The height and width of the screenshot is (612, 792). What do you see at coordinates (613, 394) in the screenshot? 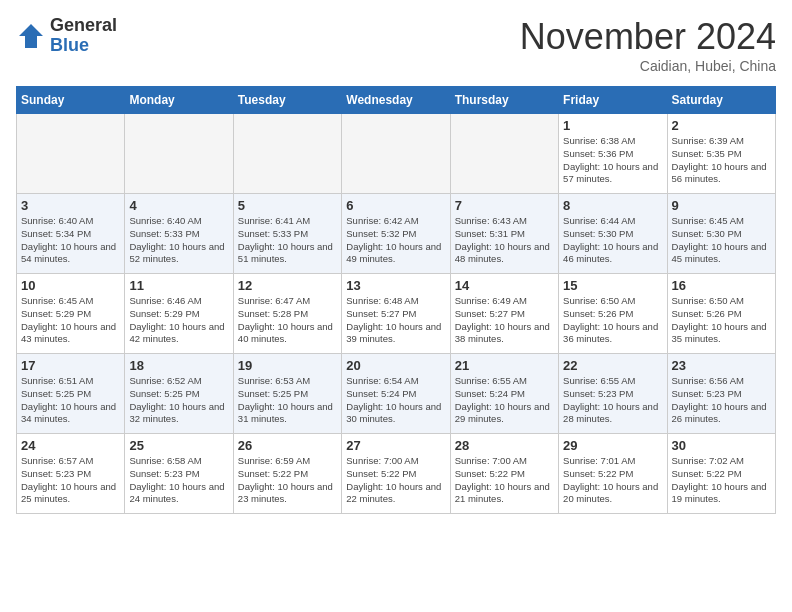
I see `calendar-day-cell: 22Sunrise: 6:55 AM Sunset: 5:23 PM Dayli…` at bounding box center [613, 394].